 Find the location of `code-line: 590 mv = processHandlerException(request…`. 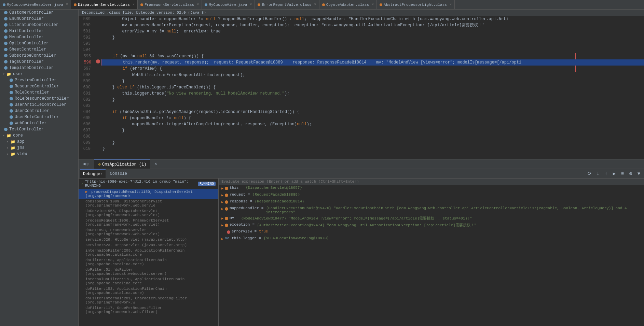

code-line: 590 mv = processHandlerException(request… is located at coordinates (361, 25).